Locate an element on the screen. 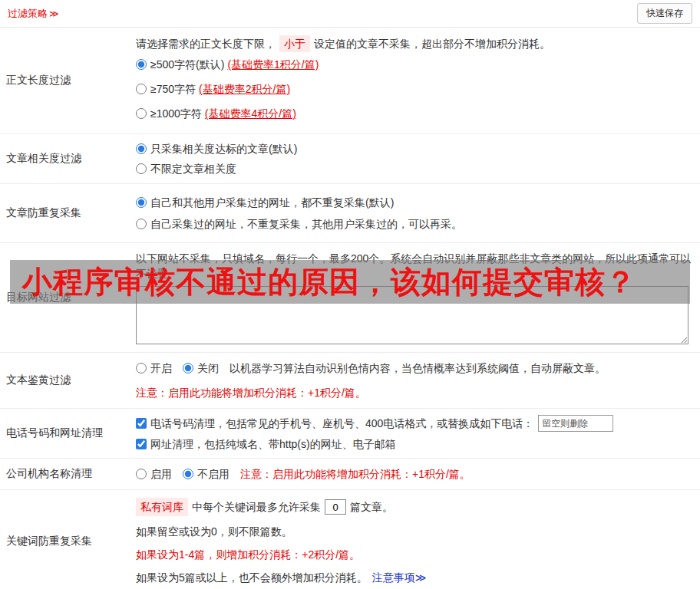  rate-note: (基础费率1积分/篇) is located at coordinates (273, 64).